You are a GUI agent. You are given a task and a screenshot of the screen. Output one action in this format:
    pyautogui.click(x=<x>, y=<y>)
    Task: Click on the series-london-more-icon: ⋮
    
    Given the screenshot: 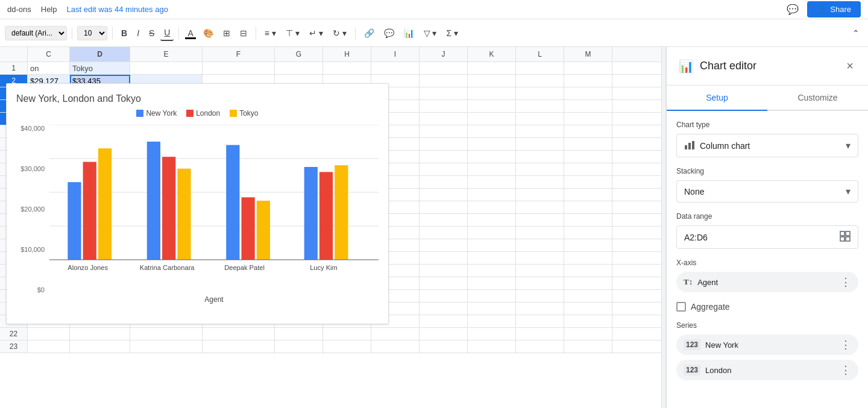 What is the action you would take?
    pyautogui.click(x=846, y=370)
    